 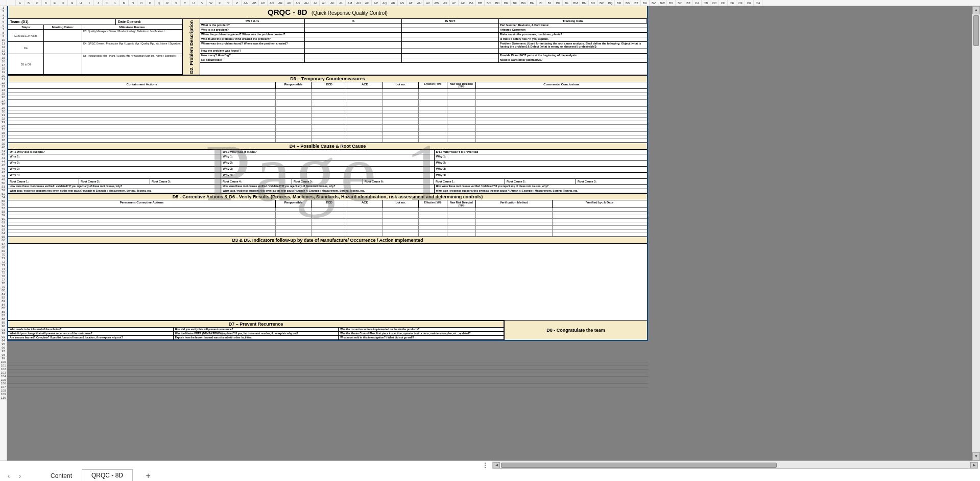 What do you see at coordinates (490, 3) in the screenshot?
I see `column-headers: ABCDEFGHIJKLMNOPQRSTUVWXYZAAABACADAEAFAG…` at bounding box center [490, 3].